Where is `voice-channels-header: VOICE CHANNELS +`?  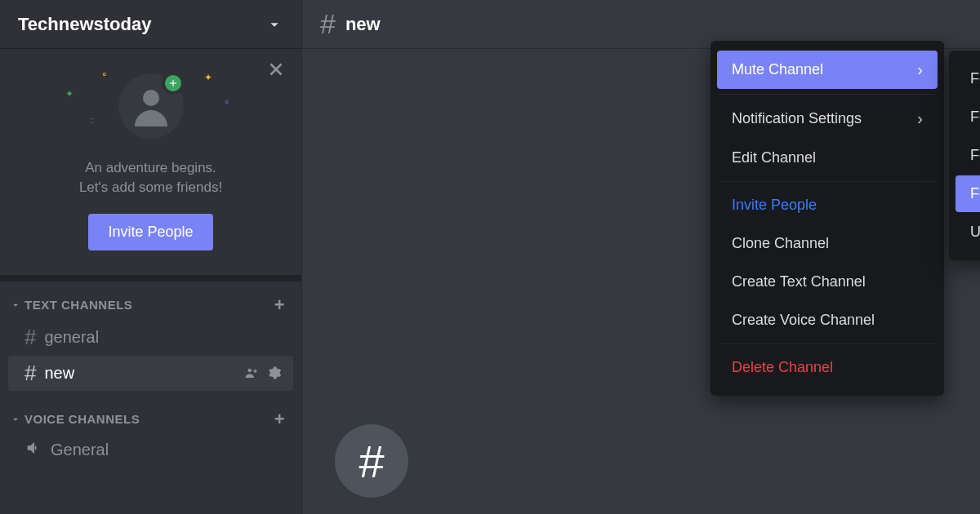
voice-channels-header: VOICE CHANNELS + is located at coordinates (150, 419).